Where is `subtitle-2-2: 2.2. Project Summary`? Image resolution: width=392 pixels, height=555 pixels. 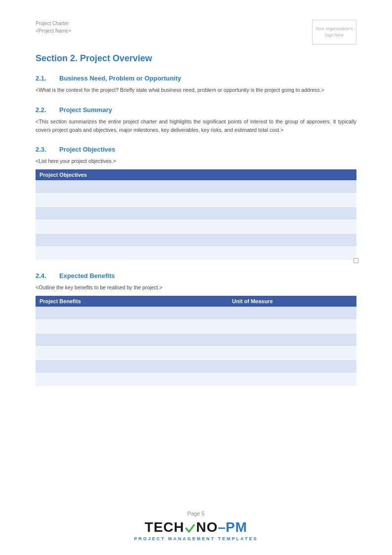
subtitle-2-2: 2.2. Project Summary is located at coordinates (196, 110).